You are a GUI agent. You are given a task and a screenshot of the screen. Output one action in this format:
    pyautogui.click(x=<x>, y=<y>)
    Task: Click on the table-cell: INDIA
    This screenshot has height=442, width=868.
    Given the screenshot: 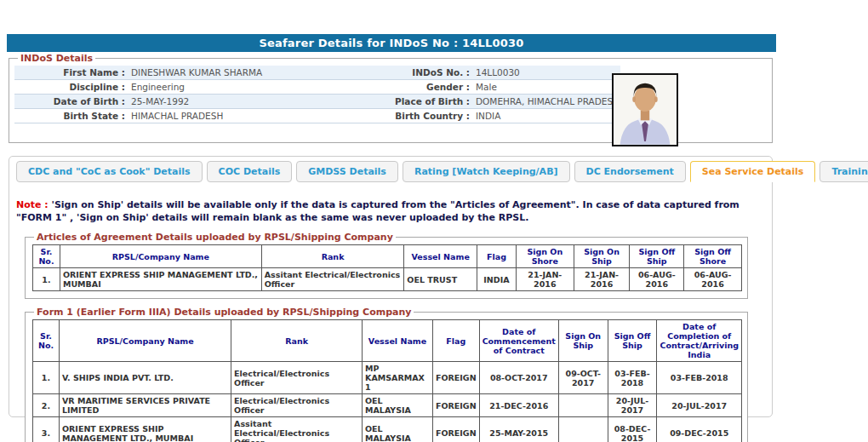 What is the action you would take?
    pyautogui.click(x=497, y=279)
    